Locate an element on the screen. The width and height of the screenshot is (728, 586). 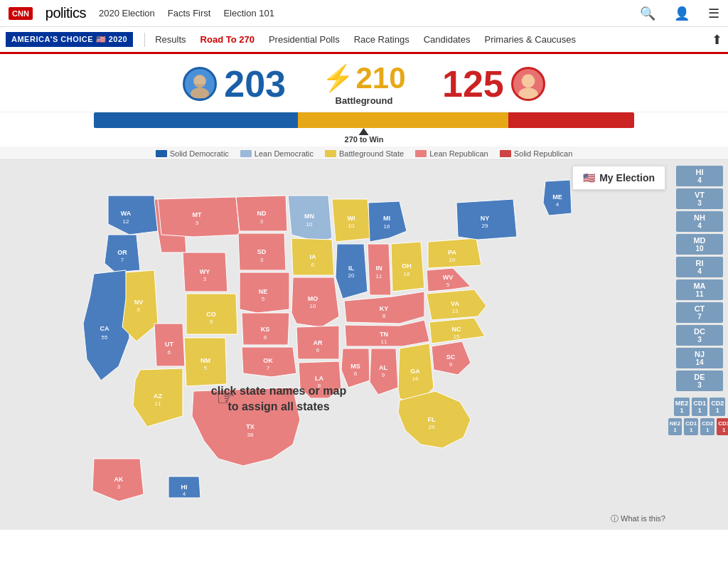
bar-biden is located at coordinates (196, 120).